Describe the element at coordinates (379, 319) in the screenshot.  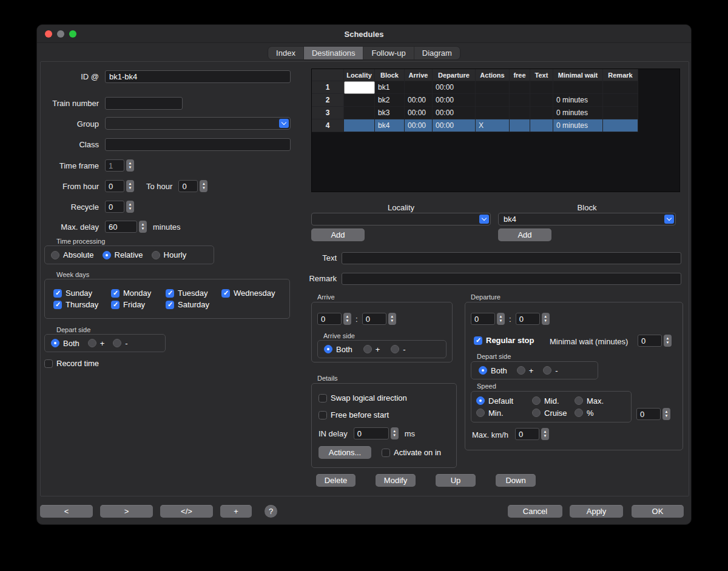
I see `arrive-minute-stepper: 0 ▲▼` at that location.